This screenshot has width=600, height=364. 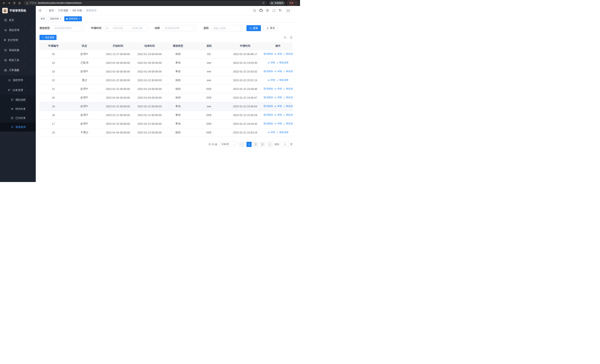 What do you see at coordinates (249, 144) in the screenshot?
I see `page-number-button: 1` at bounding box center [249, 144].